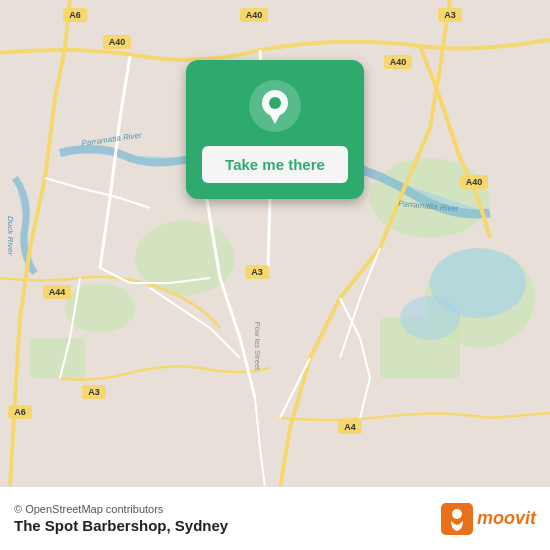  What do you see at coordinates (58, 292) in the screenshot?
I see `svg-text: A44` at bounding box center [58, 292].